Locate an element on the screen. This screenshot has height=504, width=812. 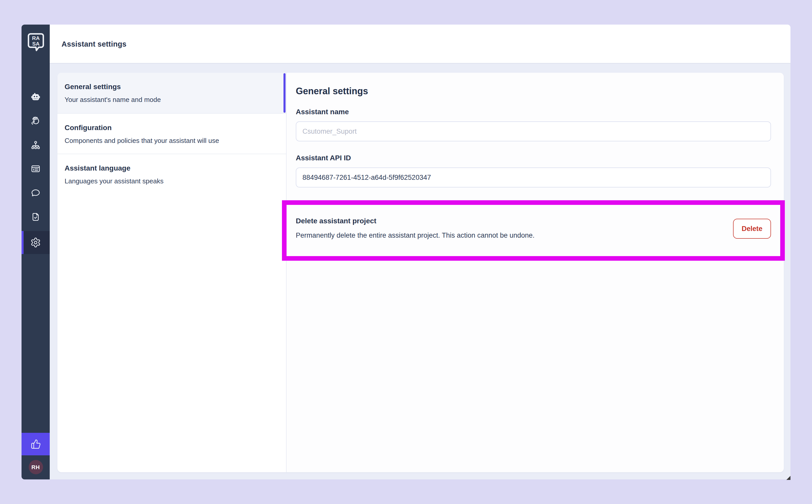
sidebar-item-content is located at coordinates (36, 169).